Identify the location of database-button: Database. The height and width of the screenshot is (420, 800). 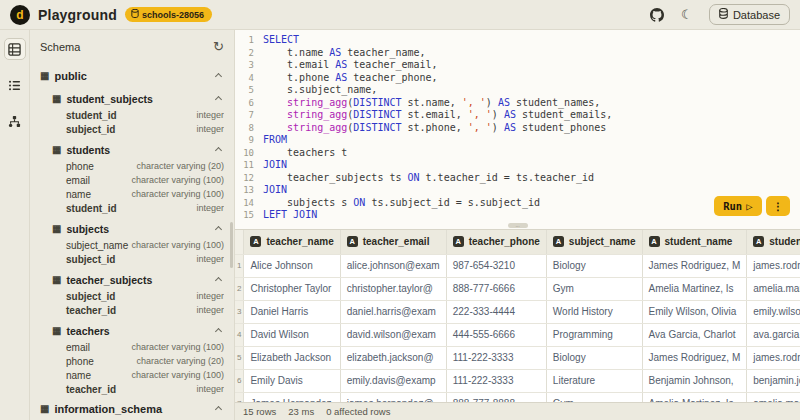
(750, 14).